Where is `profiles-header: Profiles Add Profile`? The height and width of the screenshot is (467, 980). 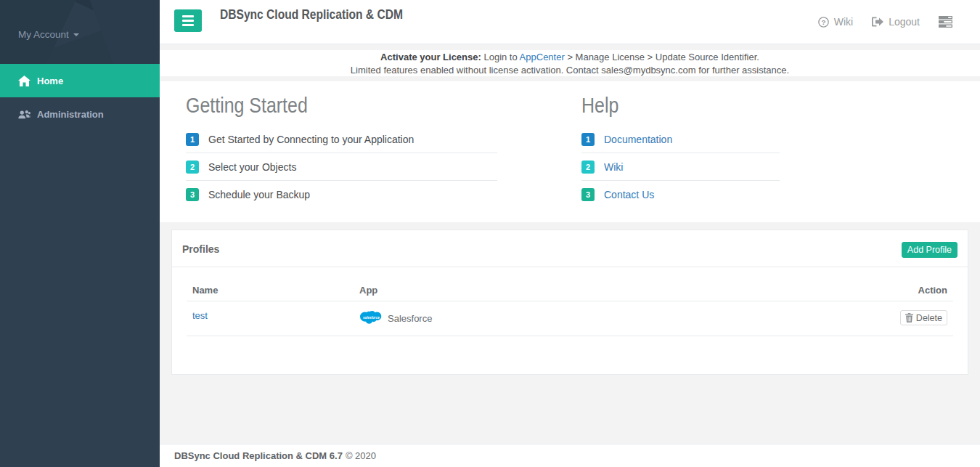
profiles-header: Profiles Add Profile is located at coordinates (570, 248).